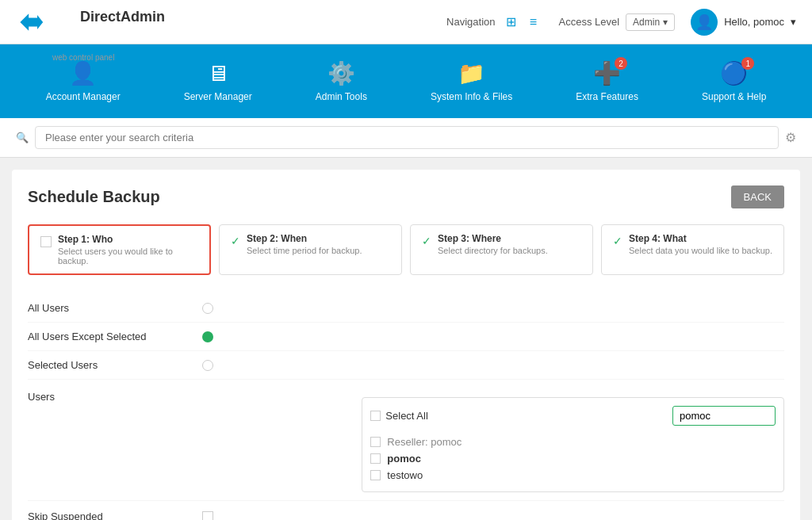 This screenshot has width=812, height=520. I want to click on step-check-step3: ✓, so click(427, 241).